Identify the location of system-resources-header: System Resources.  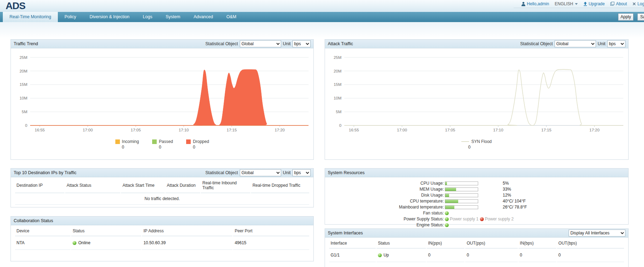
(477, 173).